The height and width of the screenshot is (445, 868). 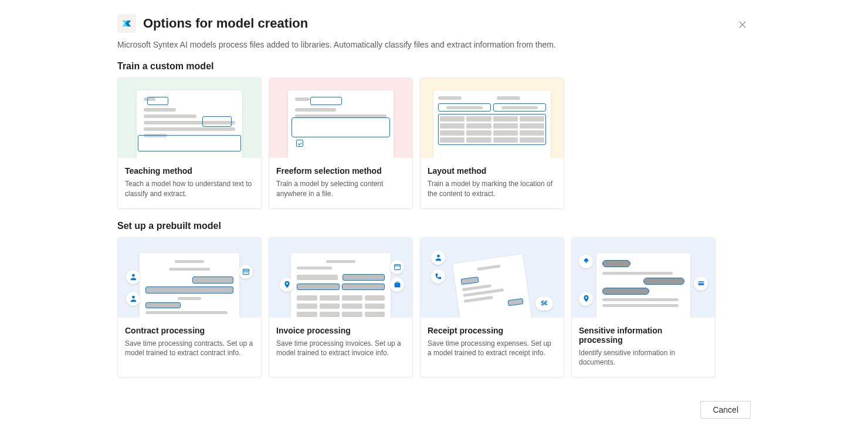 I want to click on card-sensitive-info-processing: Sensitive information processing Identif…, so click(x=643, y=308).